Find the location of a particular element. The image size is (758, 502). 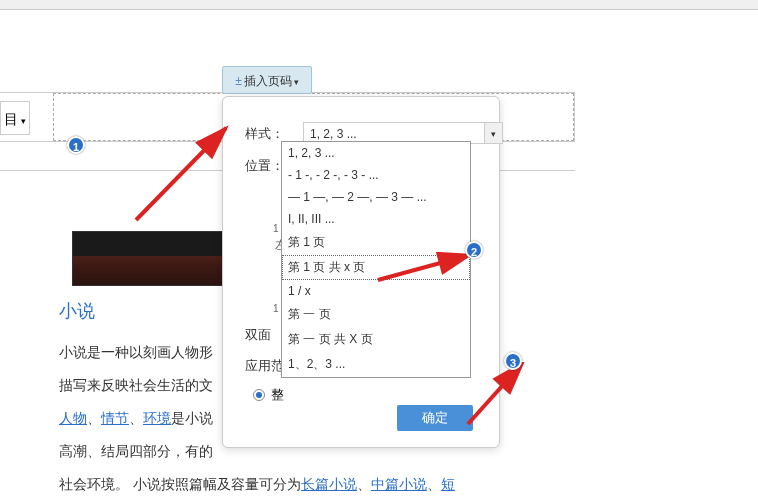

link-plot: 情节 is located at coordinates (115, 418).